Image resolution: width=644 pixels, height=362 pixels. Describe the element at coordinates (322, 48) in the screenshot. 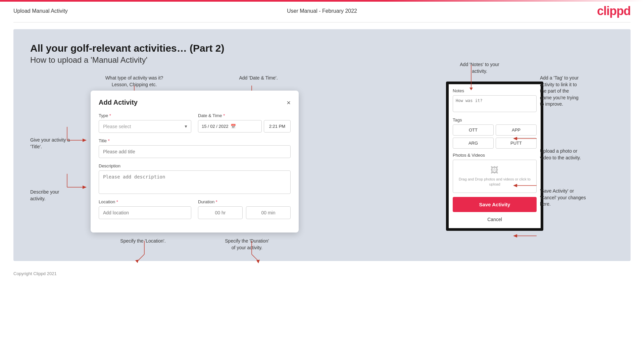

I see `section-title: All your golf-relevant activities… (Part…` at that location.